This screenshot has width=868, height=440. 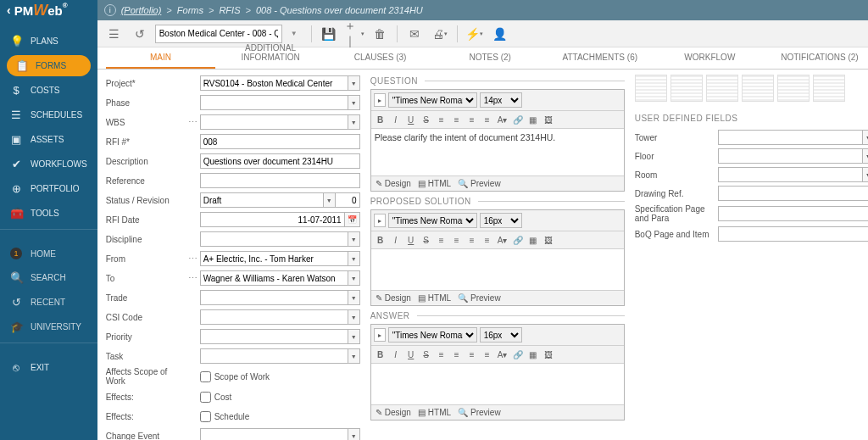 What do you see at coordinates (161, 58) in the screenshot?
I see `tab-main: MAIN` at bounding box center [161, 58].